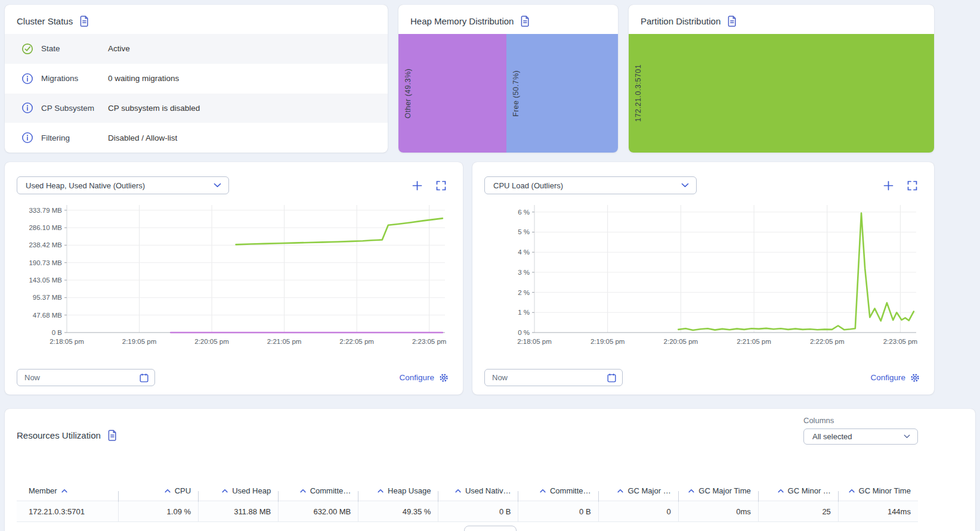 The width and height of the screenshot is (980, 531). What do you see at coordinates (398, 491) in the screenshot?
I see `column-header-heap-usage: Heap Usage` at bounding box center [398, 491].